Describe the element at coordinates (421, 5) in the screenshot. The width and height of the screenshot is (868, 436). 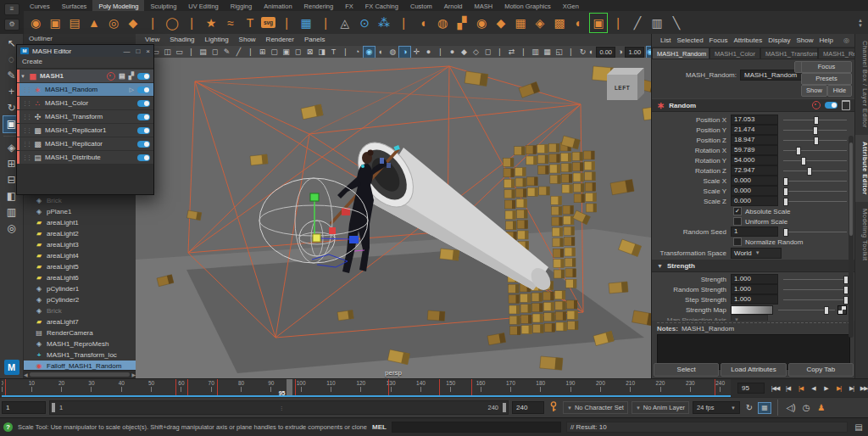
I see `shelf-tab: Custom` at that location.